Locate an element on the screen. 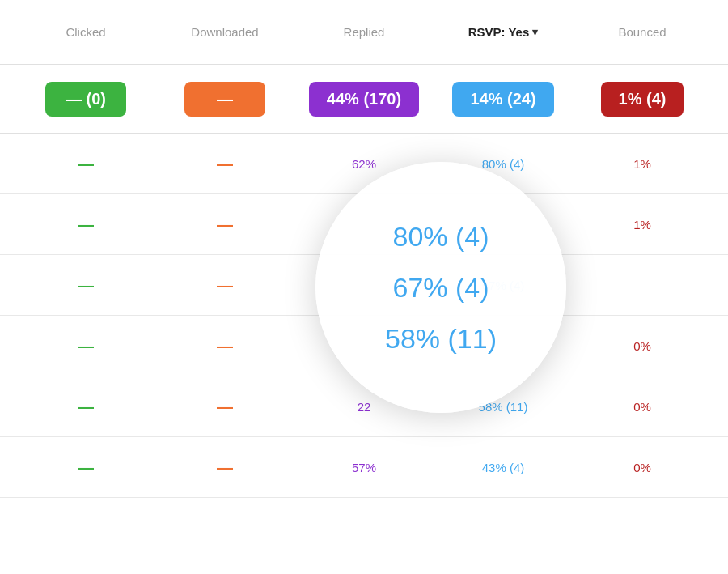 This screenshot has height=574, width=728. clicked-badge: — (0) is located at coordinates (86, 99).